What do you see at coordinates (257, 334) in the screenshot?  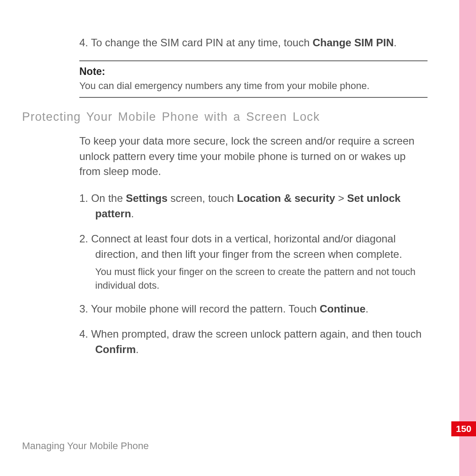 I see `s4-pre: When prompted, draw the screen unlock pa…` at bounding box center [257, 334].